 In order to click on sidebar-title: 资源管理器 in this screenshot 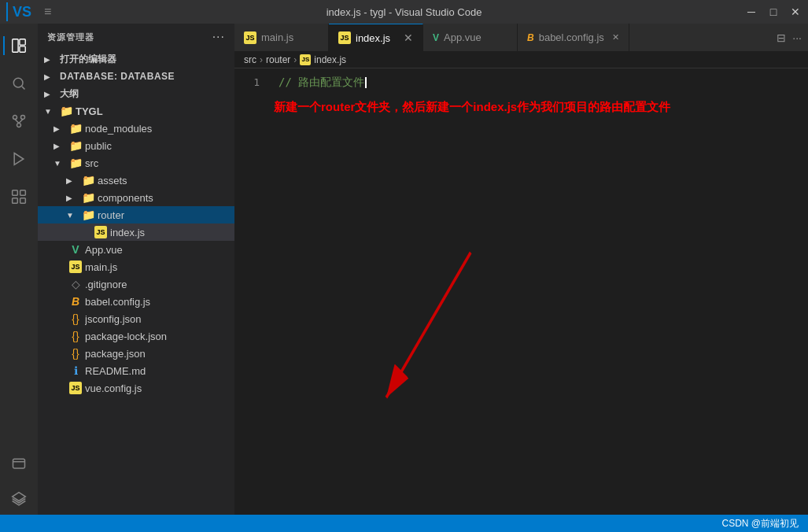, I will do `click(71, 38)`.